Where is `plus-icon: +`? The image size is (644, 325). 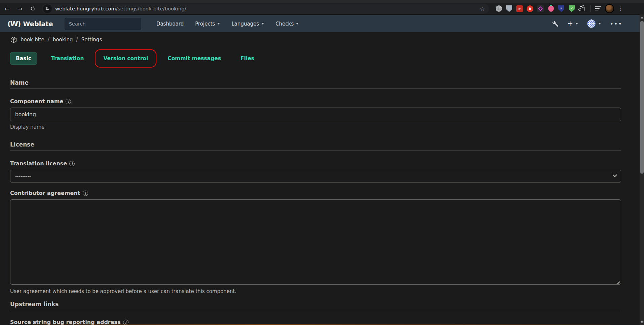
plus-icon: + is located at coordinates (570, 24).